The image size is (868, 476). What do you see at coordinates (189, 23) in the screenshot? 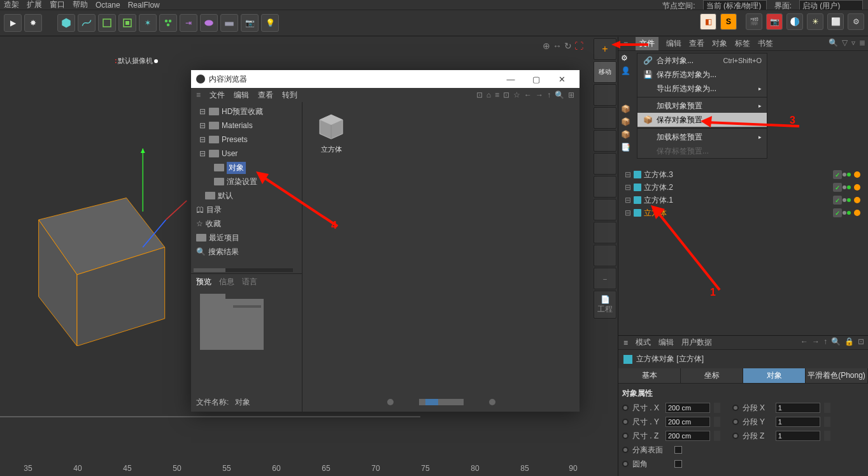
I see `axis-icon: ⇥` at bounding box center [189, 23].